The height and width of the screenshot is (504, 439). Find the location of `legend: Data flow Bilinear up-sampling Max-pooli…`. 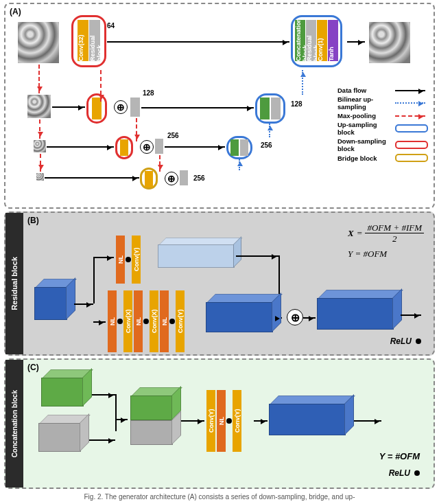

legend: Data flow Bilinear up-sampling Max-pooli… is located at coordinates (383, 124).